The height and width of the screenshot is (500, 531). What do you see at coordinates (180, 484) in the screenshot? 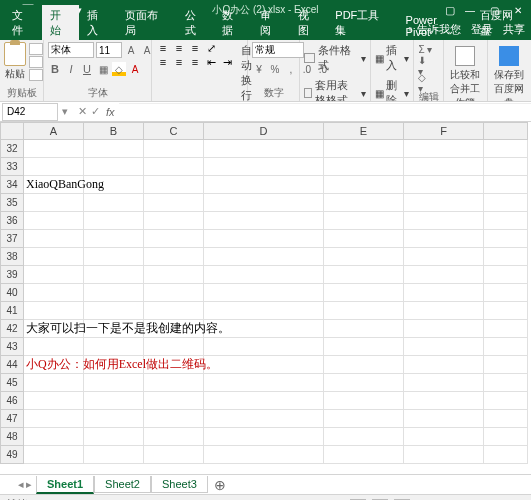
I see `sheet-tab-3: Sheet3` at bounding box center [180, 484].